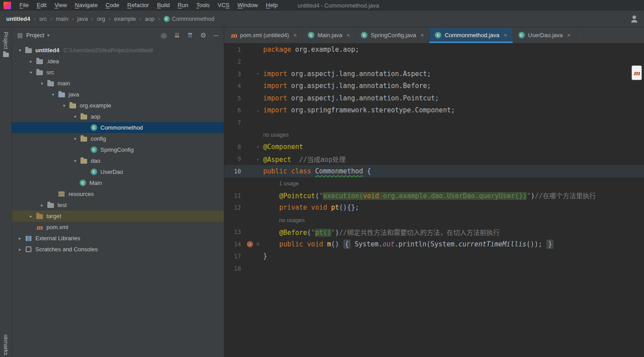 The width and height of the screenshot is (644, 357). I want to click on tree-item-main: ▾main, so click(118, 83).